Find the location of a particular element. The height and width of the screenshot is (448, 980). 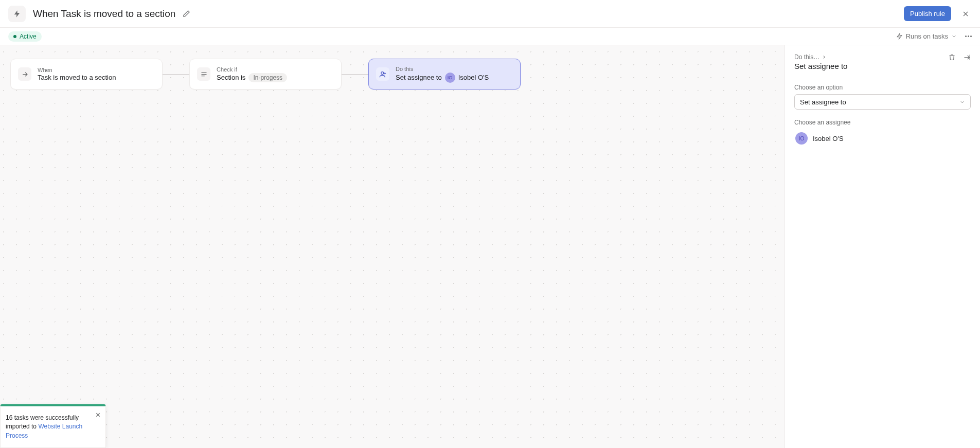

select-value: Set assignee to is located at coordinates (823, 102).